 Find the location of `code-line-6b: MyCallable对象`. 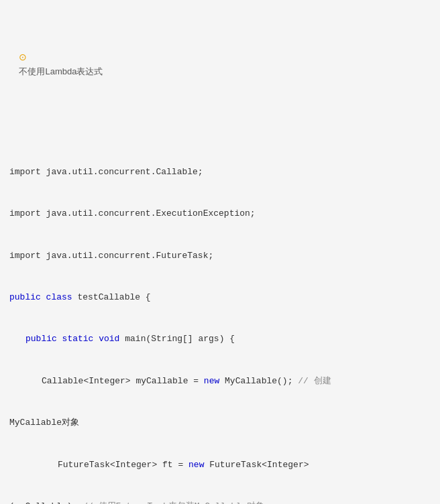

code-line-6b: MyCallable对象 is located at coordinates (220, 424).